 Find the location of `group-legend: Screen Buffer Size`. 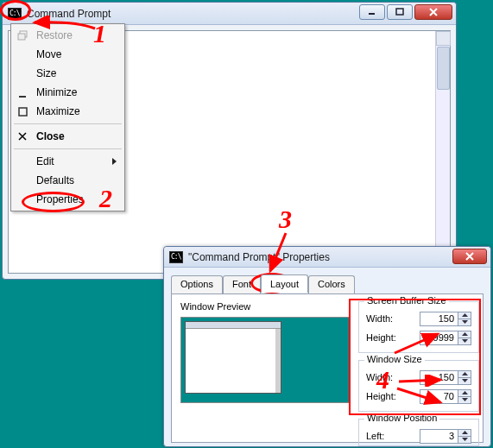

group-legend: Screen Buffer Size is located at coordinates (407, 300).